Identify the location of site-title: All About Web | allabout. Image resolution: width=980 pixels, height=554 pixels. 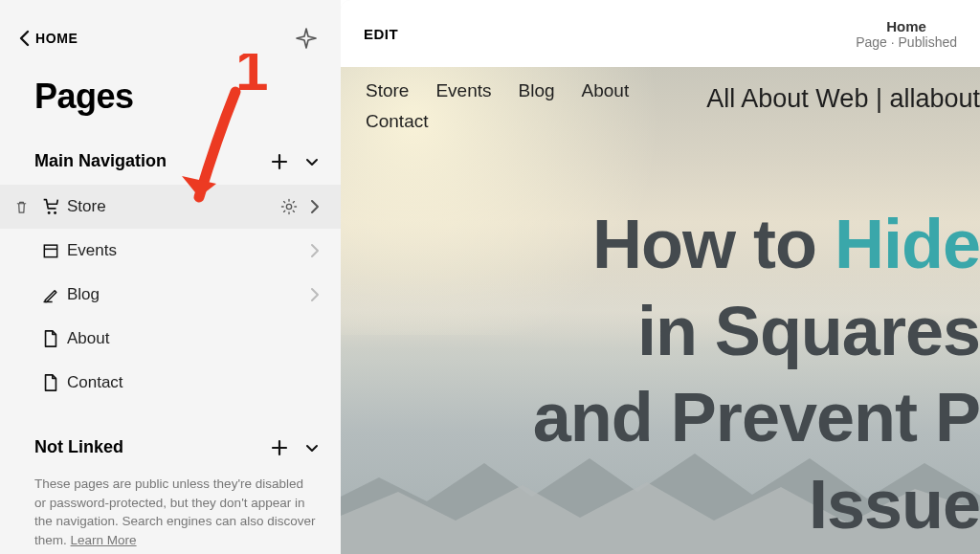
(843, 100).